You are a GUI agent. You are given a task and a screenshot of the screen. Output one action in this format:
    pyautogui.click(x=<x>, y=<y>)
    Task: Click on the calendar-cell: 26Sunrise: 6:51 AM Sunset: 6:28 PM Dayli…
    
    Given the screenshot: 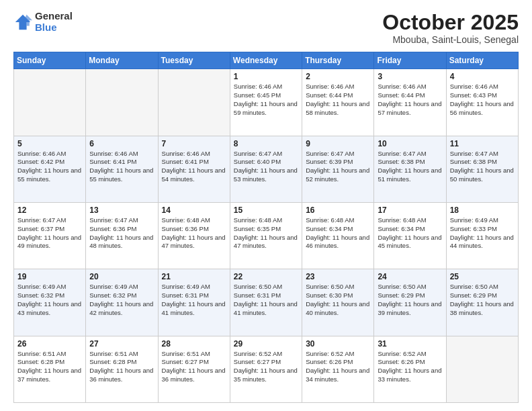 What is the action you would take?
    pyautogui.click(x=50, y=369)
    